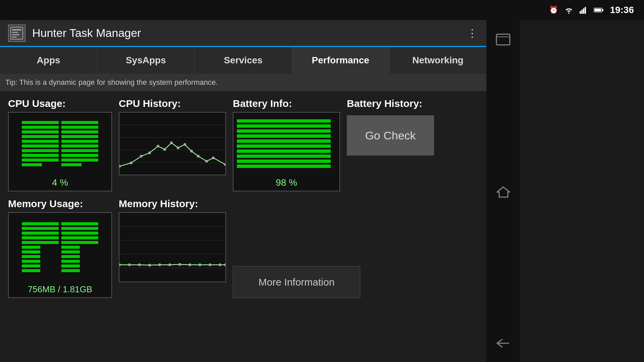 The height and width of the screenshot is (362, 644). What do you see at coordinates (503, 40) in the screenshot?
I see `window-icon` at bounding box center [503, 40].